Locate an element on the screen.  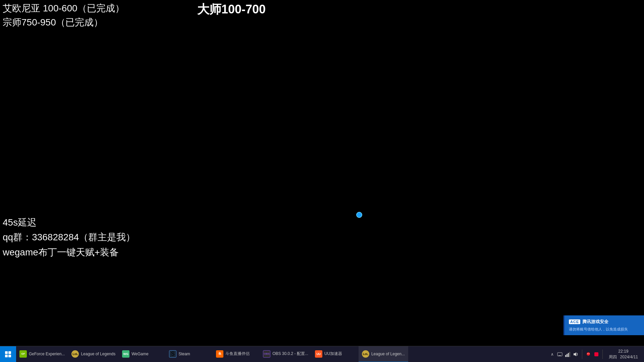
top-center-overlay: 大师100-700 is located at coordinates (231, 9).